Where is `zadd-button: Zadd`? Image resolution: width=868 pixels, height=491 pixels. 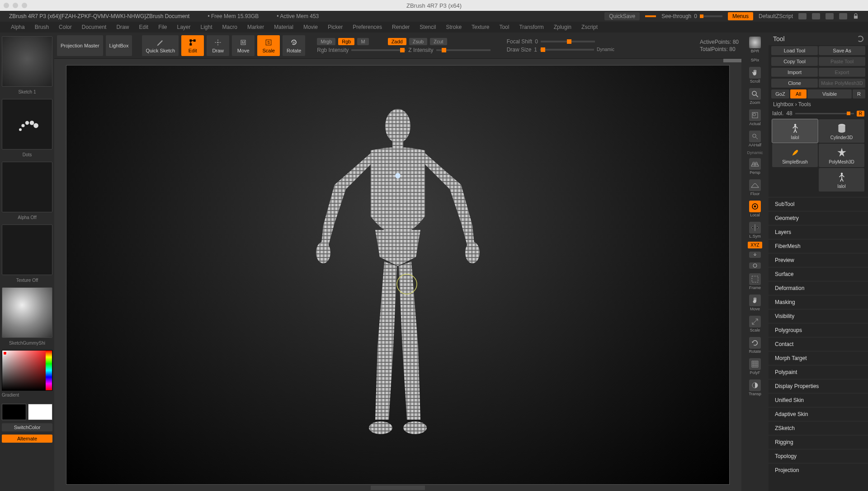
zadd-button: Zadd is located at coordinates (397, 42).